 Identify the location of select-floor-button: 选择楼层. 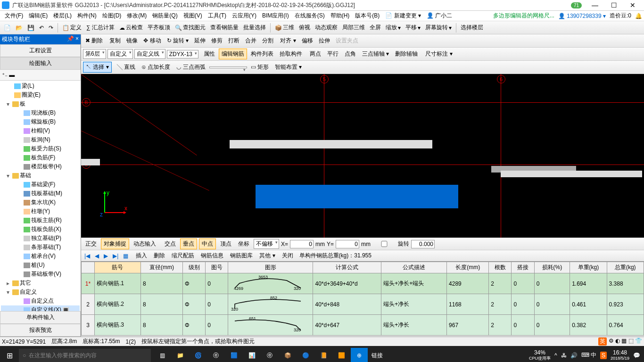
(472, 27).